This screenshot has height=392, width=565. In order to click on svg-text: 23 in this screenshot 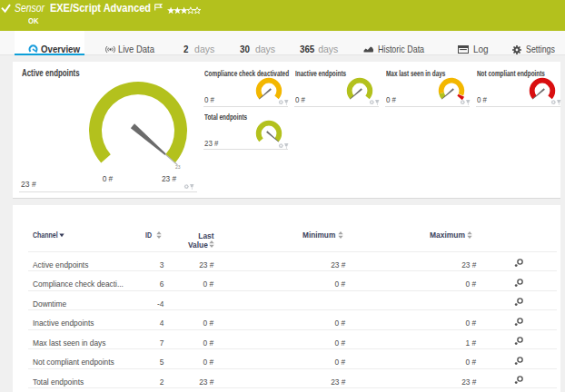, I will do `click(178, 167)`.